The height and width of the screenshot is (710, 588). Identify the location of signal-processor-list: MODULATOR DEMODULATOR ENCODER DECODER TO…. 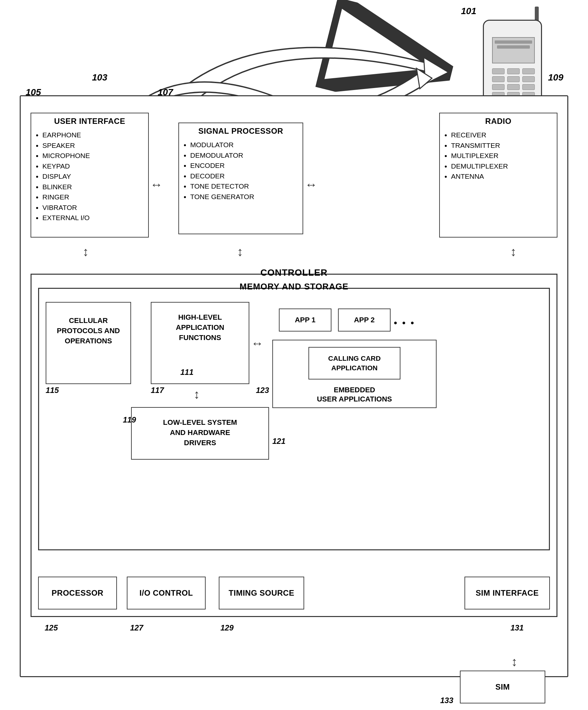
(241, 171).